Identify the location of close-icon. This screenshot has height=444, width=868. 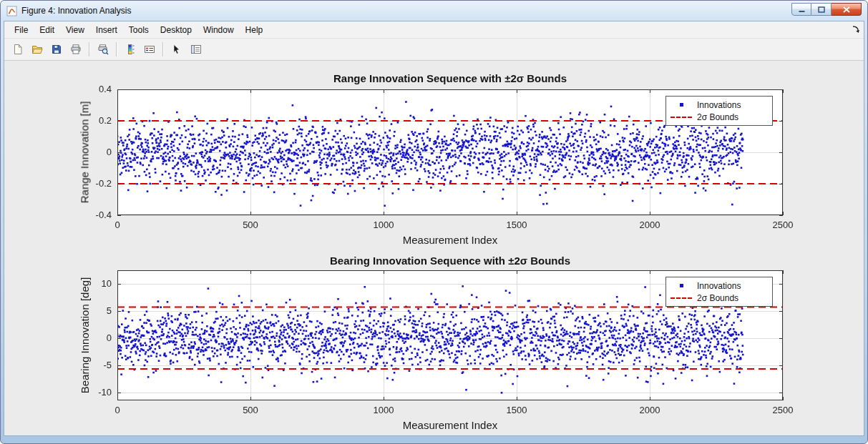
(847, 10).